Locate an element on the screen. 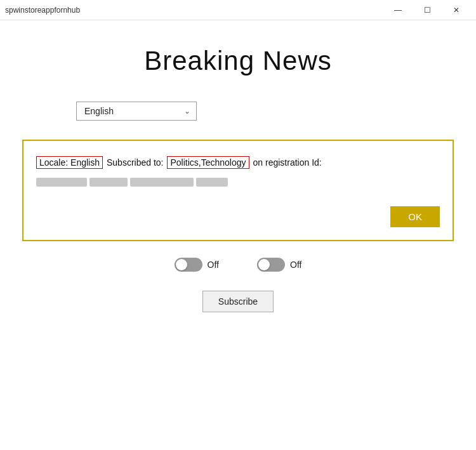 This screenshot has width=476, height=450. maximize-button: ☐ is located at coordinates (427, 10).